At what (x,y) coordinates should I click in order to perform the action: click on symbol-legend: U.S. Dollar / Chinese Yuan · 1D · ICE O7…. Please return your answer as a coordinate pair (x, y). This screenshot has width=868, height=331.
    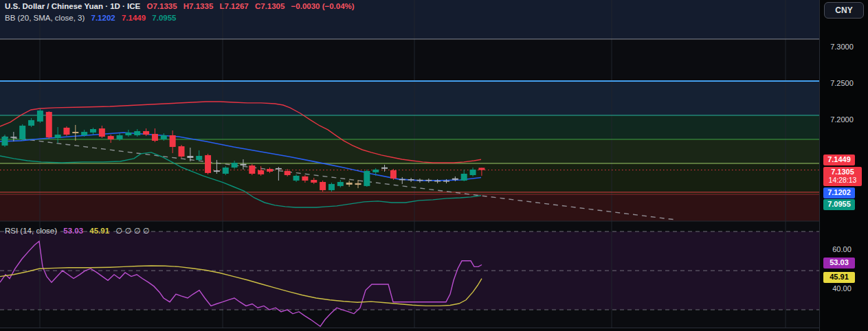
    Looking at the image, I should click on (181, 6).